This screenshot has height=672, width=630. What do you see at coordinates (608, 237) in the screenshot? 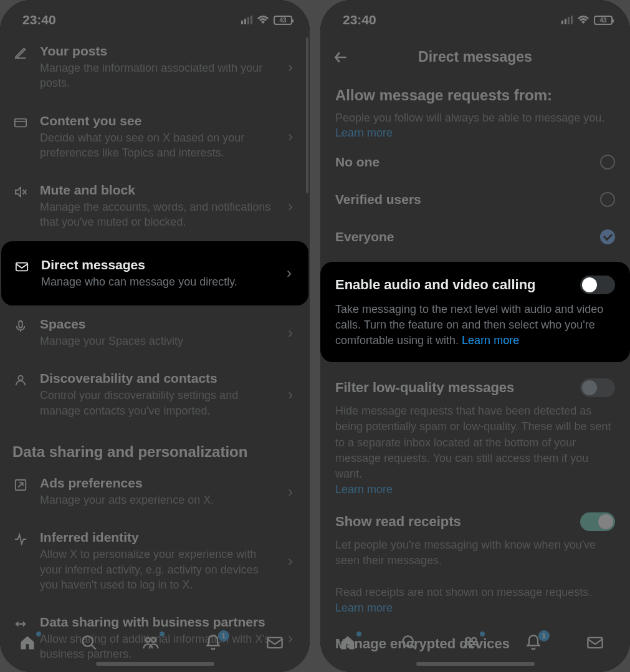
I see `radio-checked-icon` at bounding box center [608, 237].